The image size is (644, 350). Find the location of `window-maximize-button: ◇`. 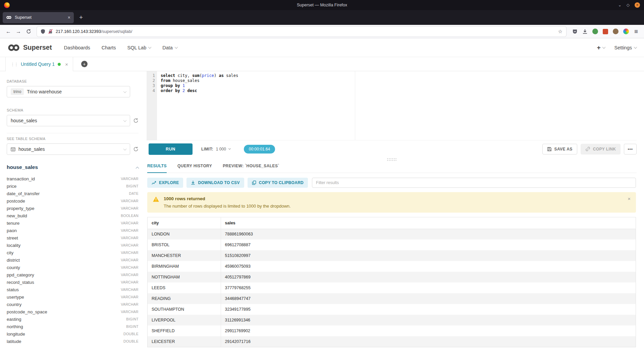

window-maximize-button: ◇ is located at coordinates (628, 5).